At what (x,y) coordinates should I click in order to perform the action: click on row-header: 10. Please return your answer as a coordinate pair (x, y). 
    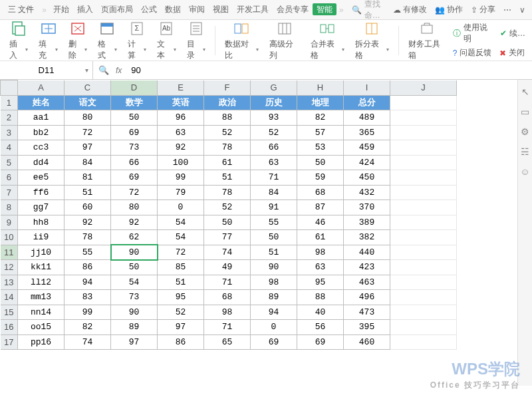
    Looking at the image, I should click on (9, 238).